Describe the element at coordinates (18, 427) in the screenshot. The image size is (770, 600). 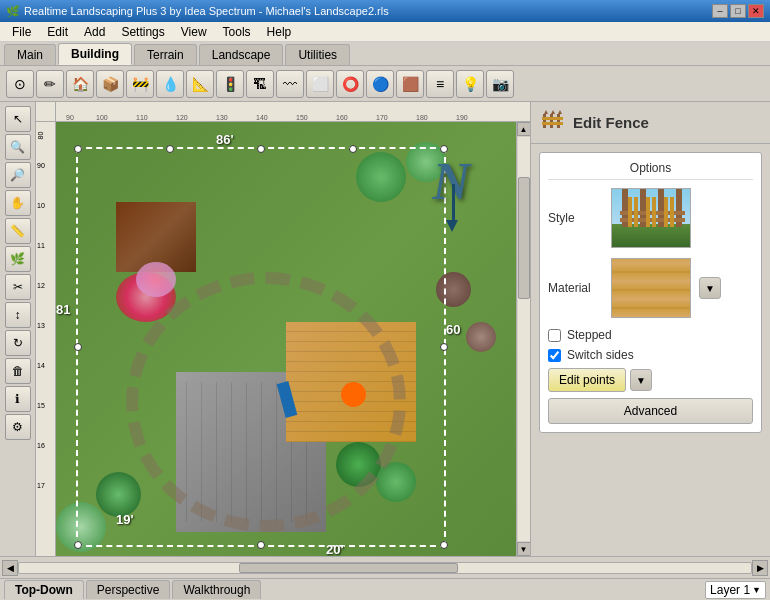
I see `left-tool-settings: ⚙` at that location.